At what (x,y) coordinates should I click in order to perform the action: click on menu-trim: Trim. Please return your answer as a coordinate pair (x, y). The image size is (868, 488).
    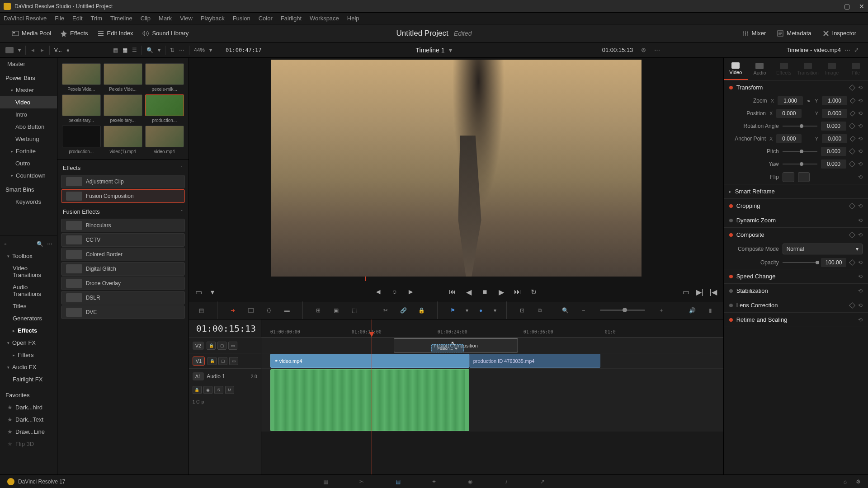
    Looking at the image, I should click on (97, 18).